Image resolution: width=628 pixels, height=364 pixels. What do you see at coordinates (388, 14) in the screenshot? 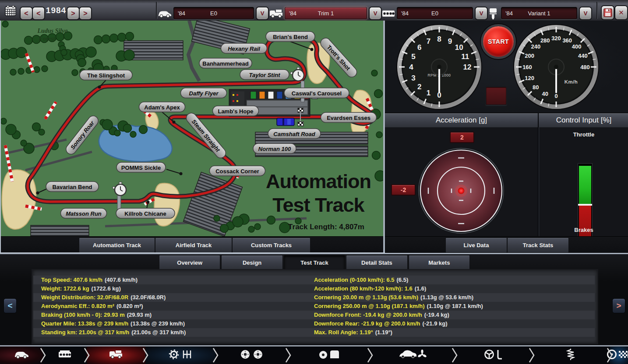
I see `engine-family-icon` at bounding box center [388, 14].